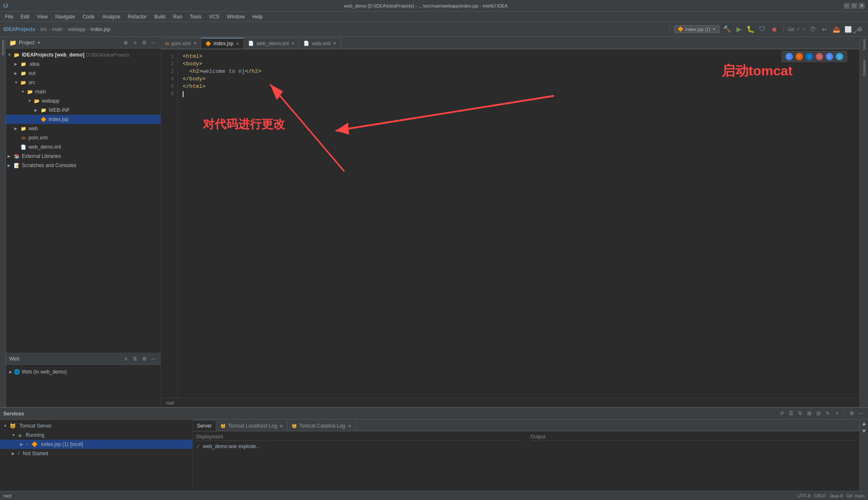 The width and height of the screenshot is (868, 500). What do you see at coordinates (862, 6) in the screenshot?
I see `close-button: ✕` at bounding box center [862, 6].